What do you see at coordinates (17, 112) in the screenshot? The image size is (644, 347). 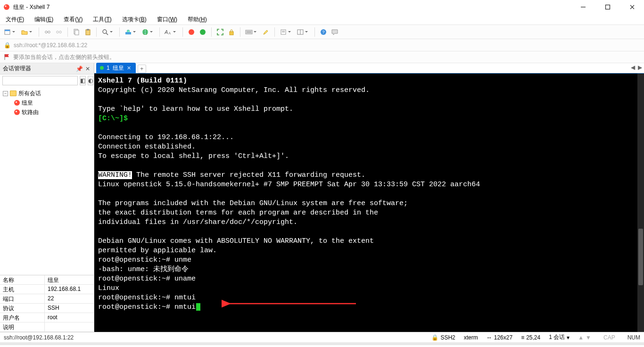 I see `session-icon` at bounding box center [17, 112].